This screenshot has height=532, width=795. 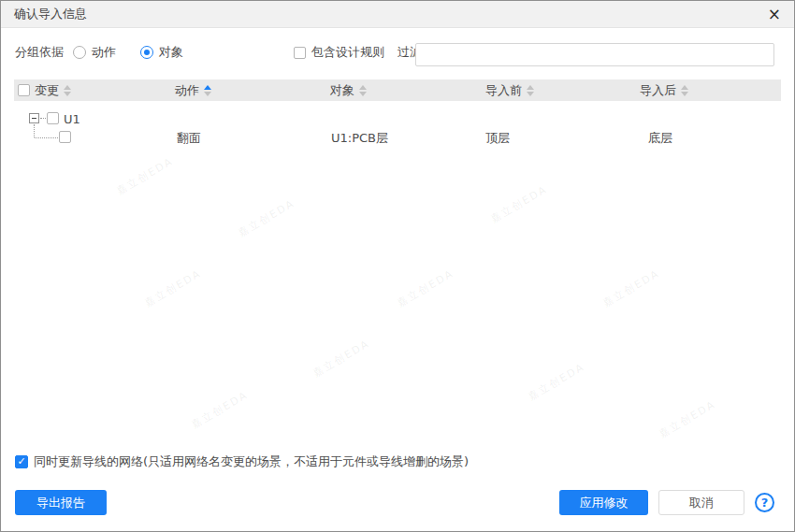 What do you see at coordinates (701, 503) in the screenshot?
I see `cancel-button: 取消` at bounding box center [701, 503].